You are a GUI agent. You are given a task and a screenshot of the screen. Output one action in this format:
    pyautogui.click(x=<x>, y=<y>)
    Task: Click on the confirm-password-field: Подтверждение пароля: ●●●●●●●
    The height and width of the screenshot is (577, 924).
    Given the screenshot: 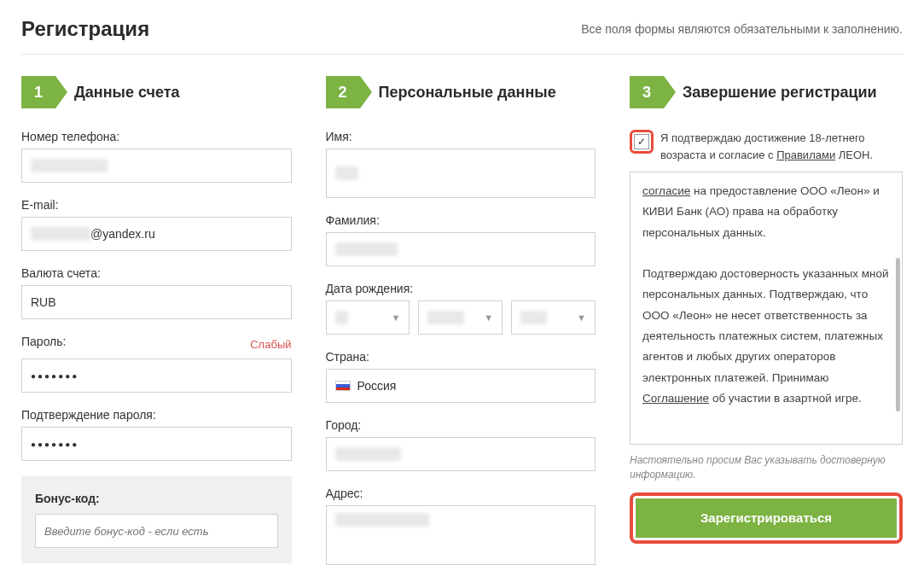 What is the action you would take?
    pyautogui.click(x=157, y=434)
    